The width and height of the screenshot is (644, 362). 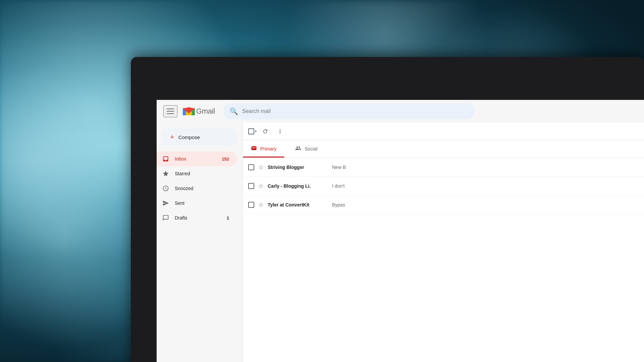 I want to click on snoozed-label: Snoozed, so click(x=202, y=188).